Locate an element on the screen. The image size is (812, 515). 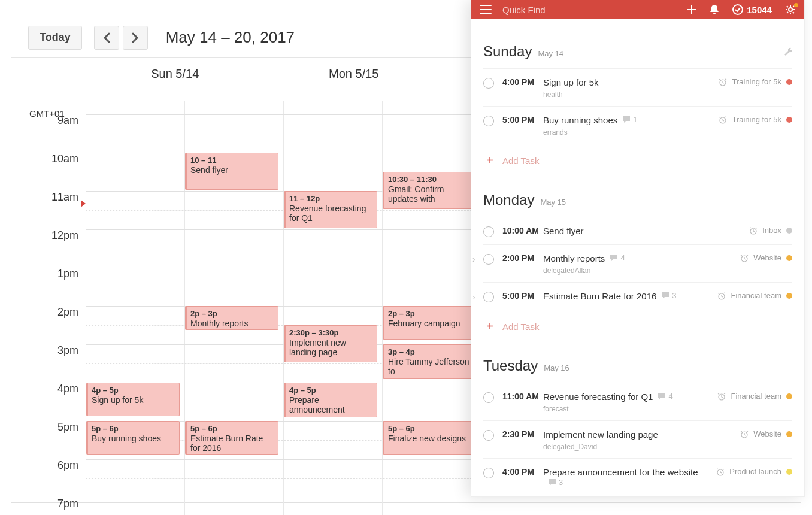
calendar-event: 5p – 6pBuy running shoes is located at coordinates (133, 438).